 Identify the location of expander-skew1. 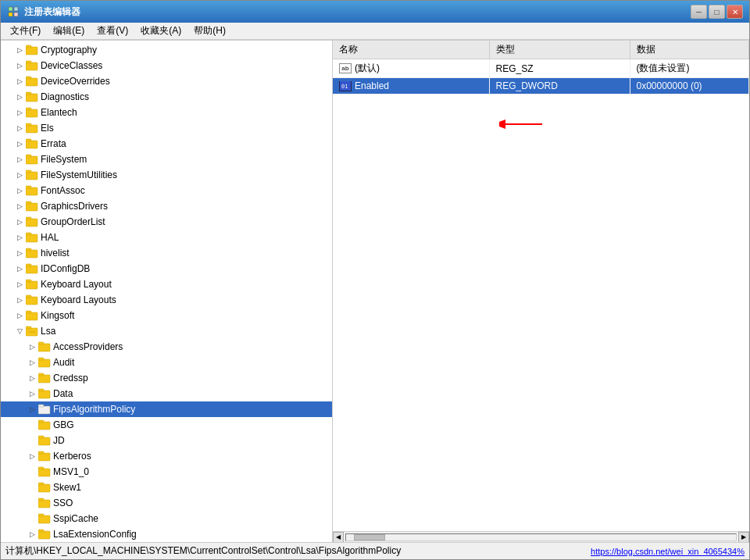
(32, 487).